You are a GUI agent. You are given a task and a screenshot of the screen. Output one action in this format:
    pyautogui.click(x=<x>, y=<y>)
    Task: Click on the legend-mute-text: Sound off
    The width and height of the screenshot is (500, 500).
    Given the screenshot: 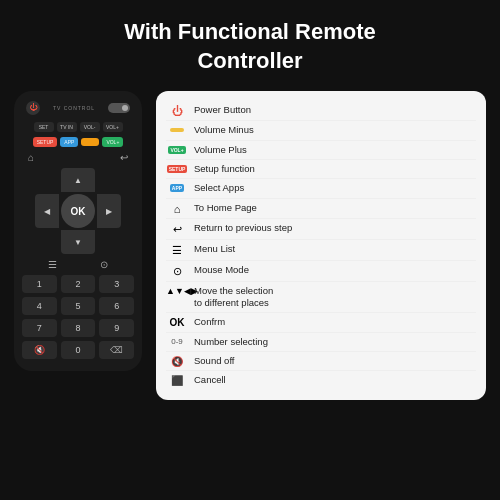 What is the action you would take?
    pyautogui.click(x=335, y=361)
    